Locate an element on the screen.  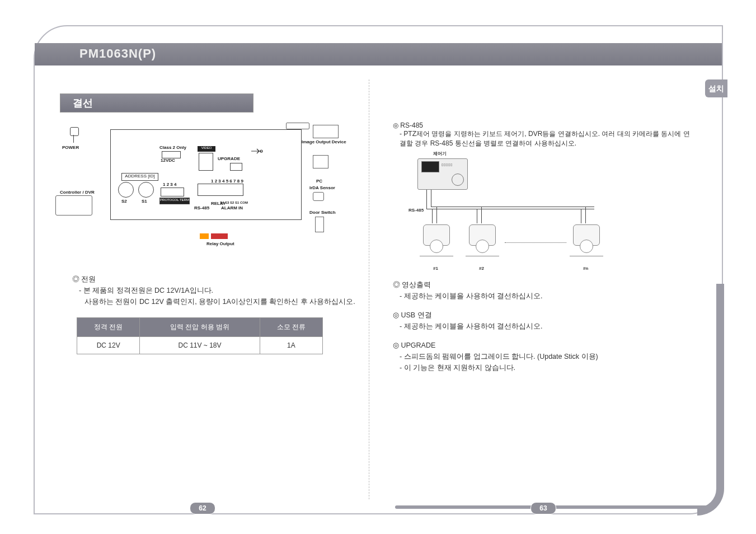
label-irda: IrDA Sensor is located at coordinates (322, 188).